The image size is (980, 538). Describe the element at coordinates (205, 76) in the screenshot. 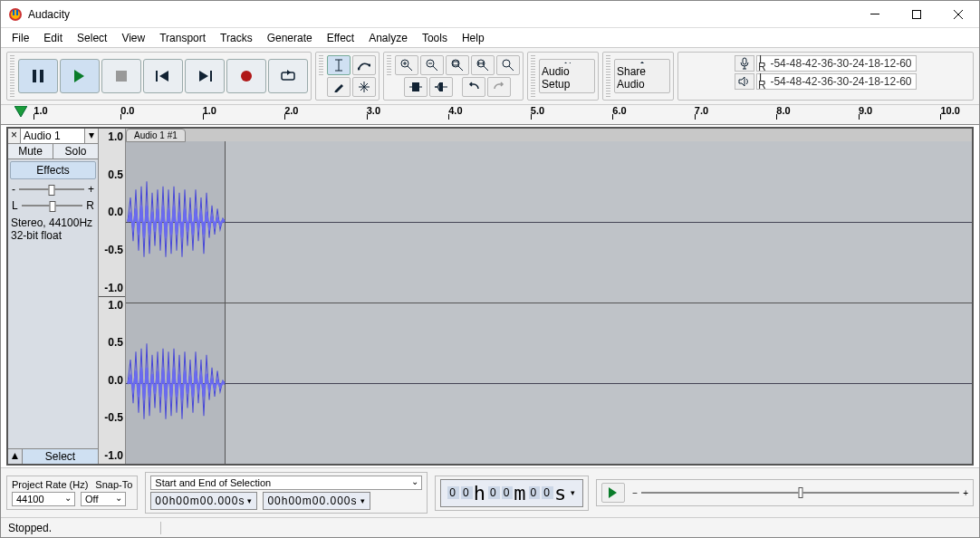

I see `skip-end-button` at that location.